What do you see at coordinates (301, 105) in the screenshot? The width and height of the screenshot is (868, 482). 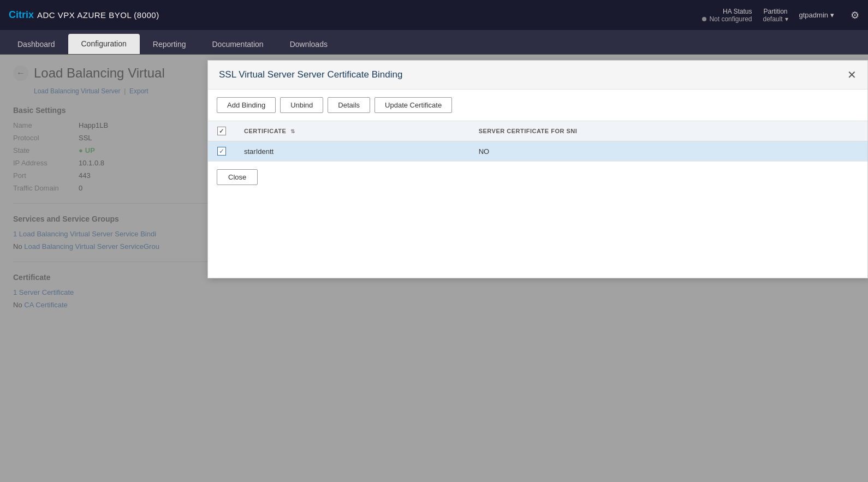 I see `unbind-button: Unbind` at bounding box center [301, 105].